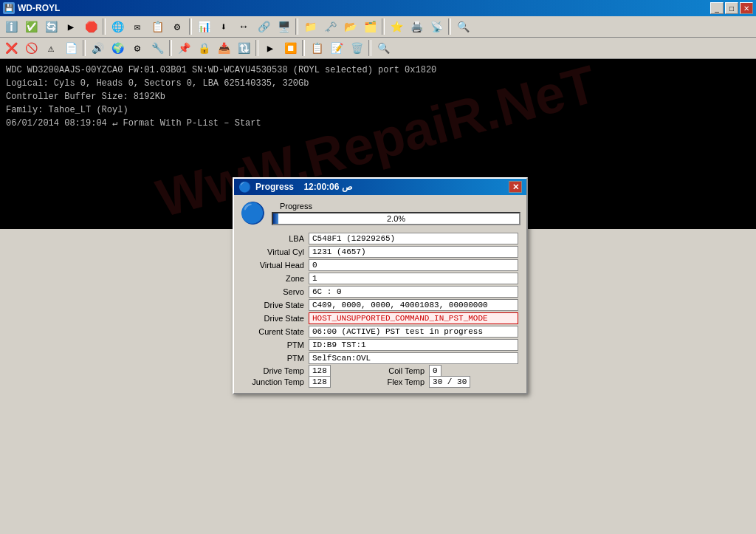  I want to click on cancel1-button: ❌, so click(11, 48).